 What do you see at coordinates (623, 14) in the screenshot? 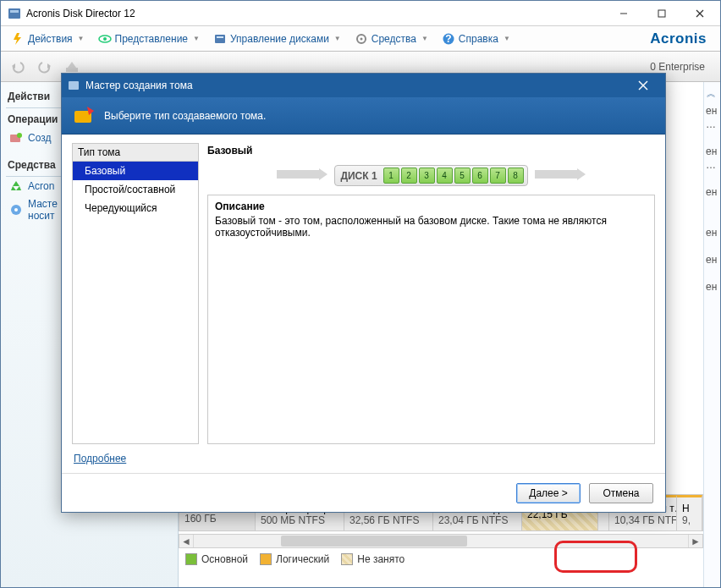
I see `minimize-button` at bounding box center [623, 14].